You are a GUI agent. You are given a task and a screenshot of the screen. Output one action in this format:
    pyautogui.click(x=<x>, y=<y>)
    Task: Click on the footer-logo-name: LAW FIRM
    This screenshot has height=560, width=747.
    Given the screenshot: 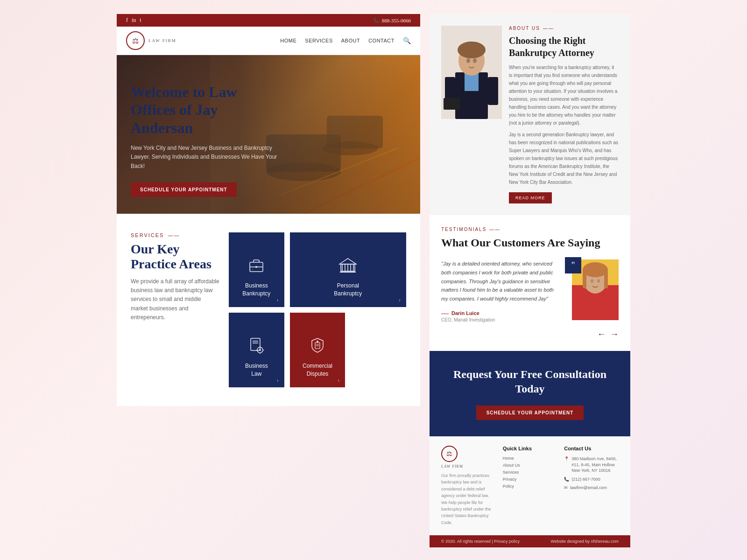 What is the action you would take?
    pyautogui.click(x=469, y=467)
    